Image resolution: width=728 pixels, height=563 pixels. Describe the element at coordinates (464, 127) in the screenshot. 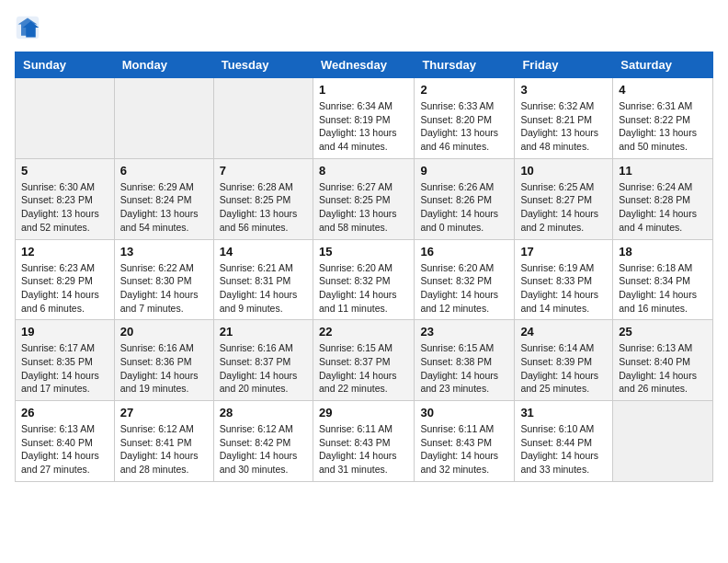

I see `day-info: Sunrise: 6:33 AMSunset: 8:20 PMDaylight:…` at that location.